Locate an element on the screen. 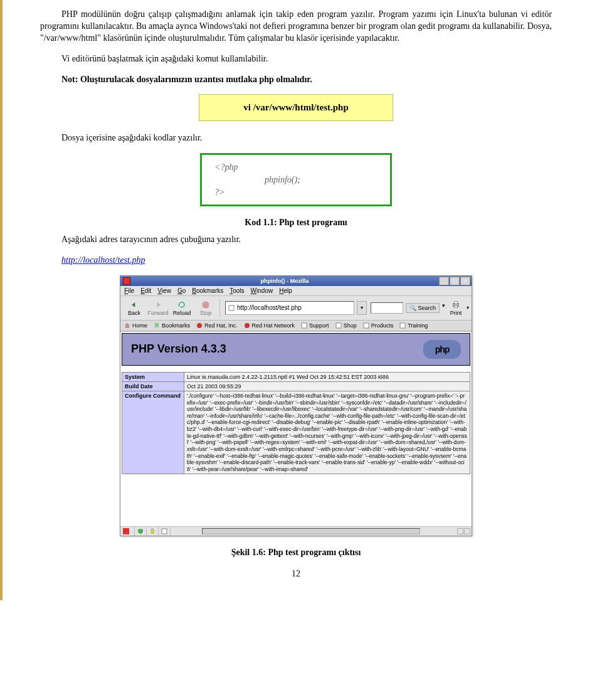 The height and width of the screenshot is (700, 602). shop-icon is located at coordinates (339, 326).